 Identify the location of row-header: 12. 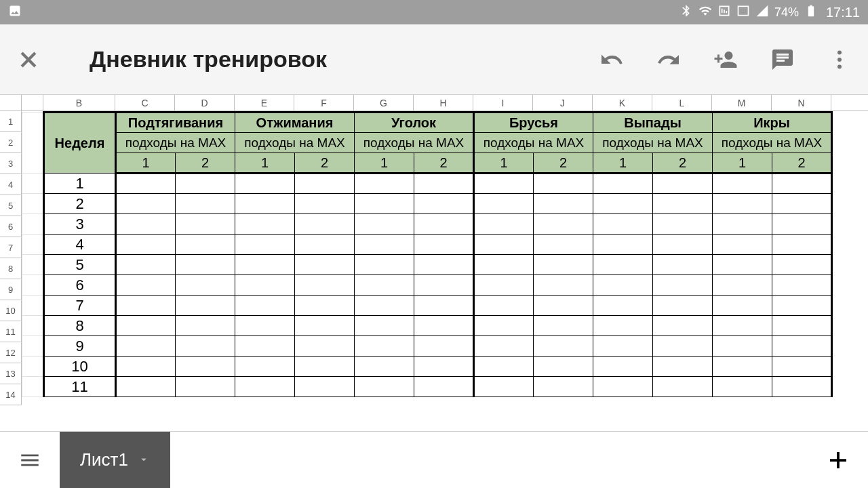
(11, 352).